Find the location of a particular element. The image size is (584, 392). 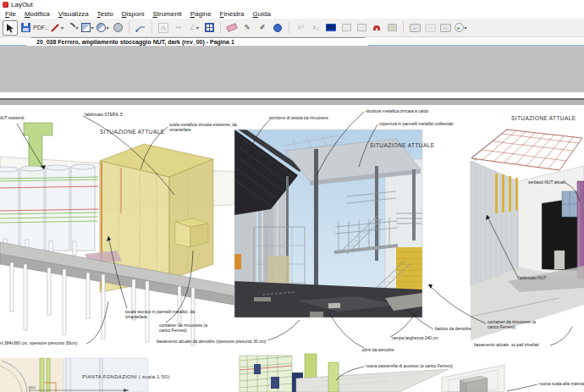

select-tool-button is located at coordinates (10, 28).